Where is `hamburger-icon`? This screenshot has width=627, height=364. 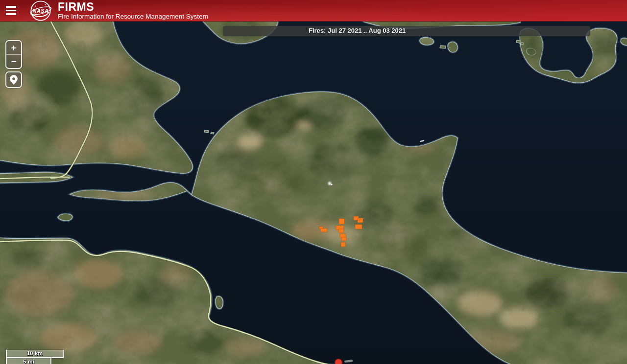
hamburger-icon is located at coordinates (11, 7).